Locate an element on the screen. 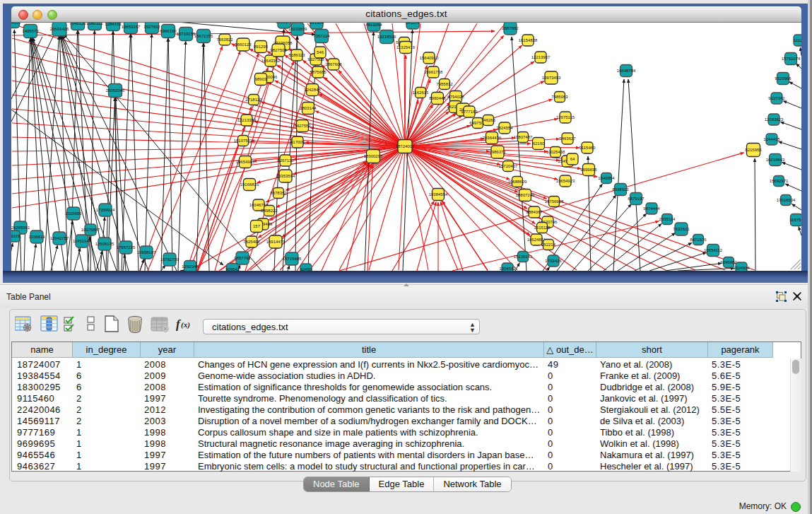 The image size is (812, 514). svg-text: 16648784 is located at coordinates (626, 71).